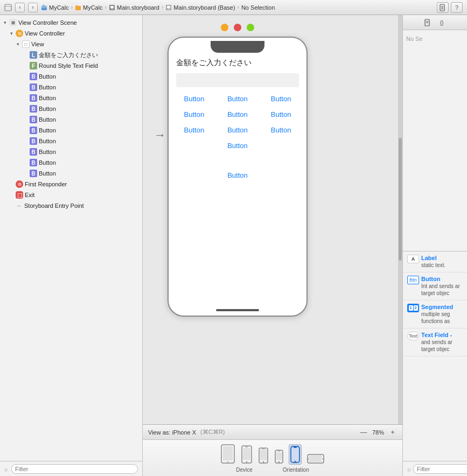 The height and width of the screenshot is (476, 467). What do you see at coordinates (71, 195) in the screenshot?
I see `tree-item-exit: ▾ ⬚ Exit` at bounding box center [71, 195].